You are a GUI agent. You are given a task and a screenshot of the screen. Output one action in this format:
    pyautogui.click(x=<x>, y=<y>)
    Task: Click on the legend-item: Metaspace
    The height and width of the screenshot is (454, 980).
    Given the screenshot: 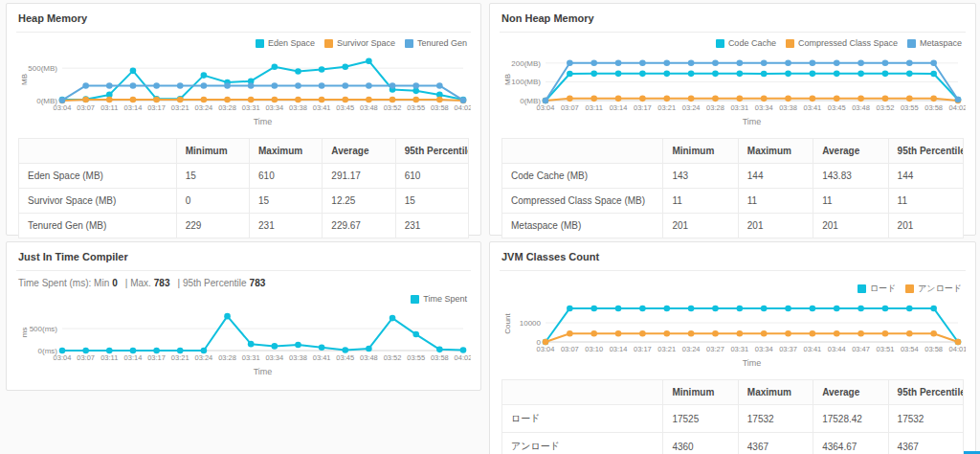 What is the action you would take?
    pyautogui.click(x=934, y=43)
    